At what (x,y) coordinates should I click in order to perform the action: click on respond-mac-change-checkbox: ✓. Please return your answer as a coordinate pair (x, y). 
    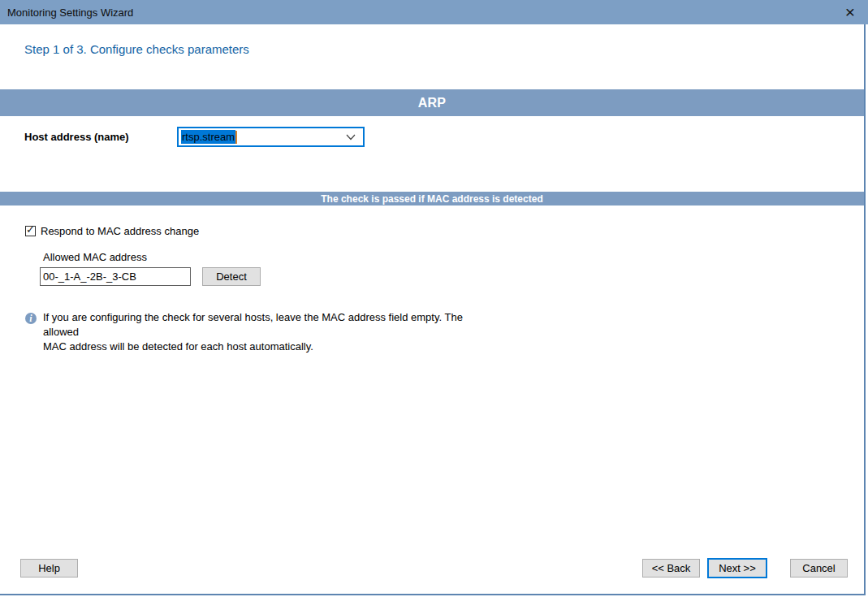
    Looking at the image, I should click on (31, 231).